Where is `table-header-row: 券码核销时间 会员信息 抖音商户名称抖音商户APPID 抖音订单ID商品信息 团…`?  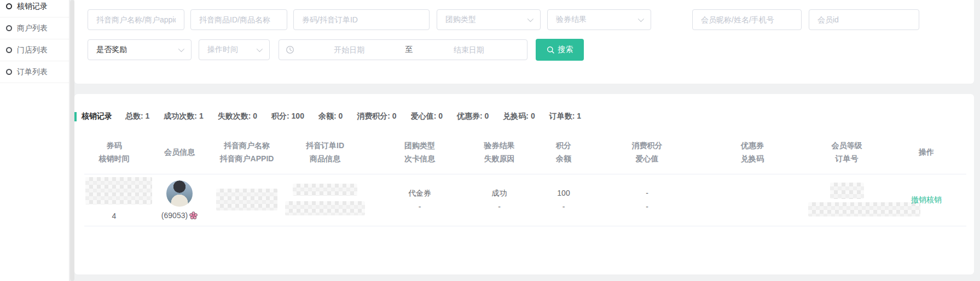
table-header-row: 券码核销时间 会员信息 抖音商户名称抖音商户APPID 抖音订单ID商品信息 团… is located at coordinates (525, 155).